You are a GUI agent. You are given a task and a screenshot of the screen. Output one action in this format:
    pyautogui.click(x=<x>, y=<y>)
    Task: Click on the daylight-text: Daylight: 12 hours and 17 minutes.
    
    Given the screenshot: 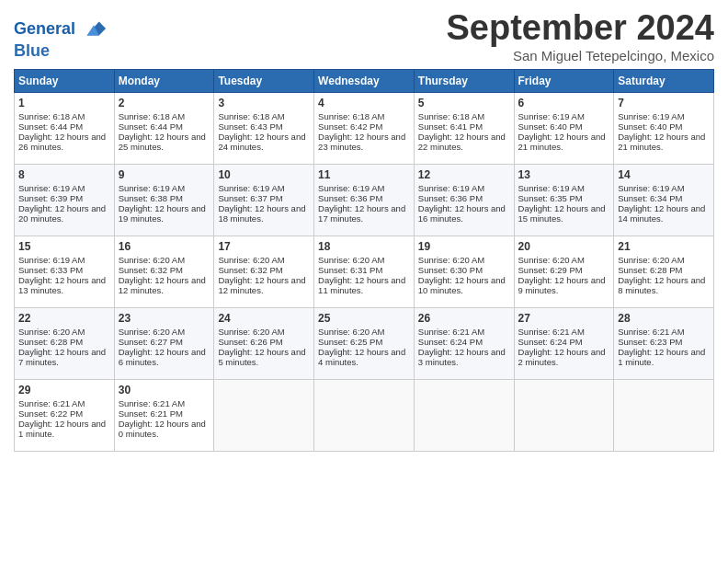 What is the action you would take?
    pyautogui.click(x=362, y=213)
    